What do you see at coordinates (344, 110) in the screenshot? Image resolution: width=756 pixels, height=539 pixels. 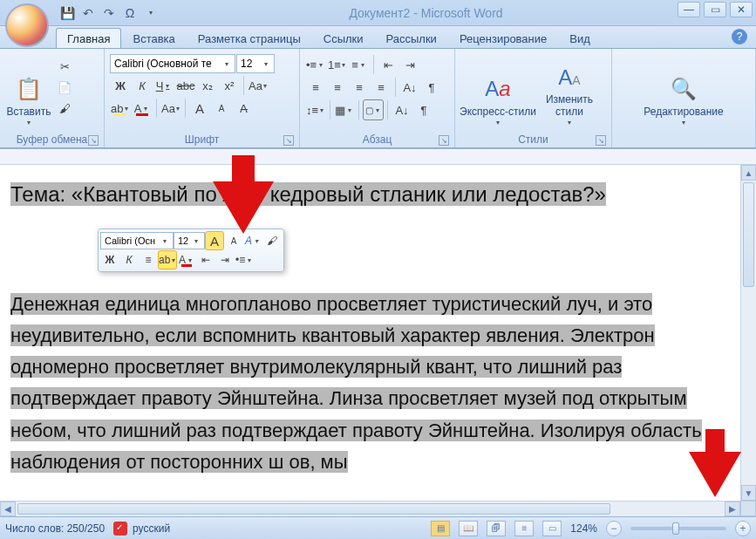 I see `shading-button: ▦▾` at bounding box center [344, 110].